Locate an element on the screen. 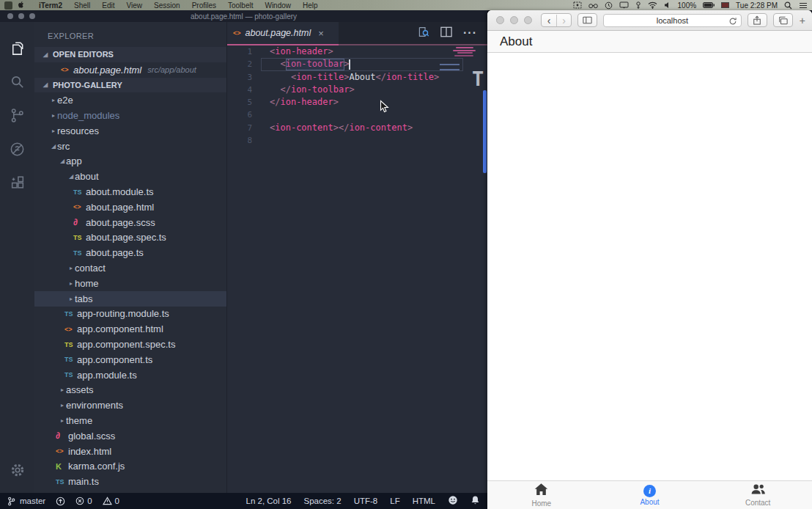 Image resolution: width=812 pixels, height=509 pixels. menu-item-shell: Shell is located at coordinates (82, 6).